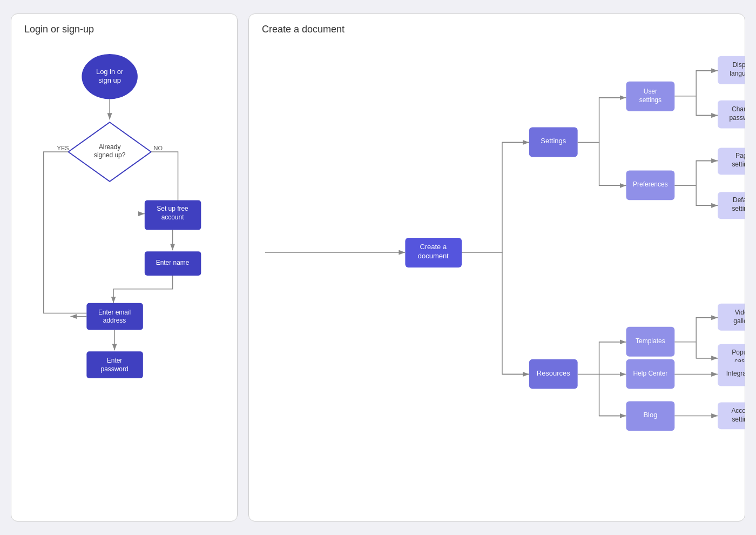  Describe the element at coordinates (696, 330) in the screenshot. I see `tmpl-trunk-up` at that location.